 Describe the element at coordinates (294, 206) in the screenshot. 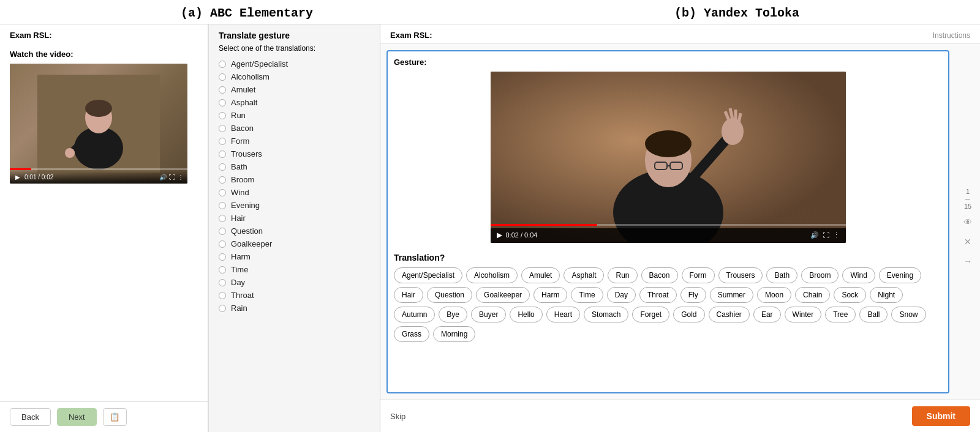

I see `option-item: Evening` at that location.